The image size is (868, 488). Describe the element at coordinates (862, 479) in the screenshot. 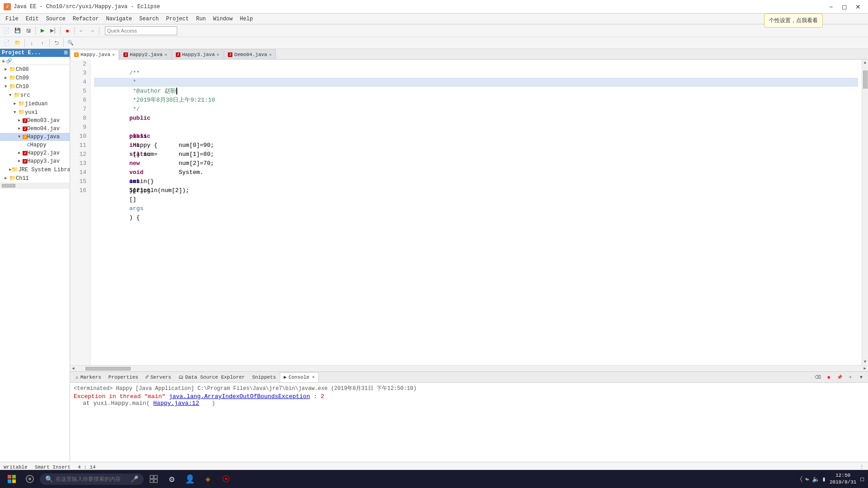

I see `notification-icon: ☐` at that location.